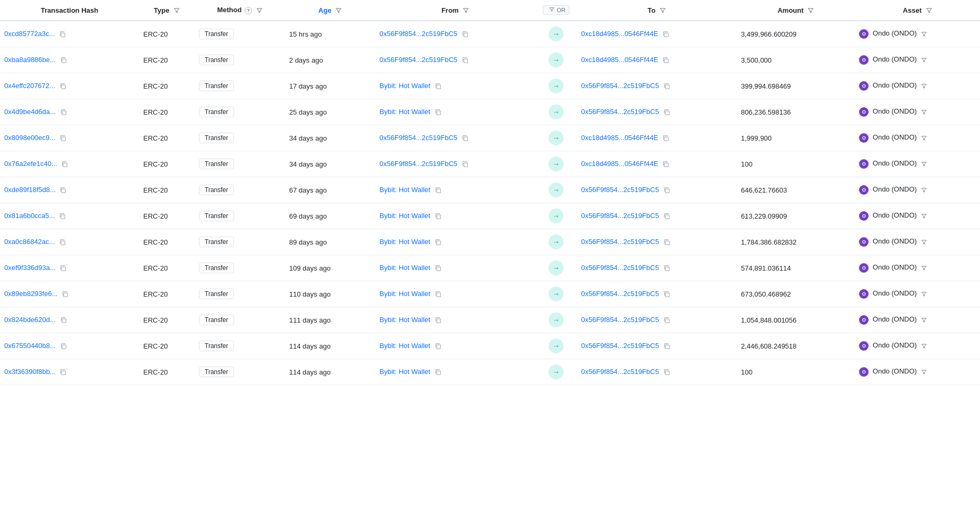  Describe the element at coordinates (556, 190) in the screenshot. I see `arrow-button-6: →` at that location.